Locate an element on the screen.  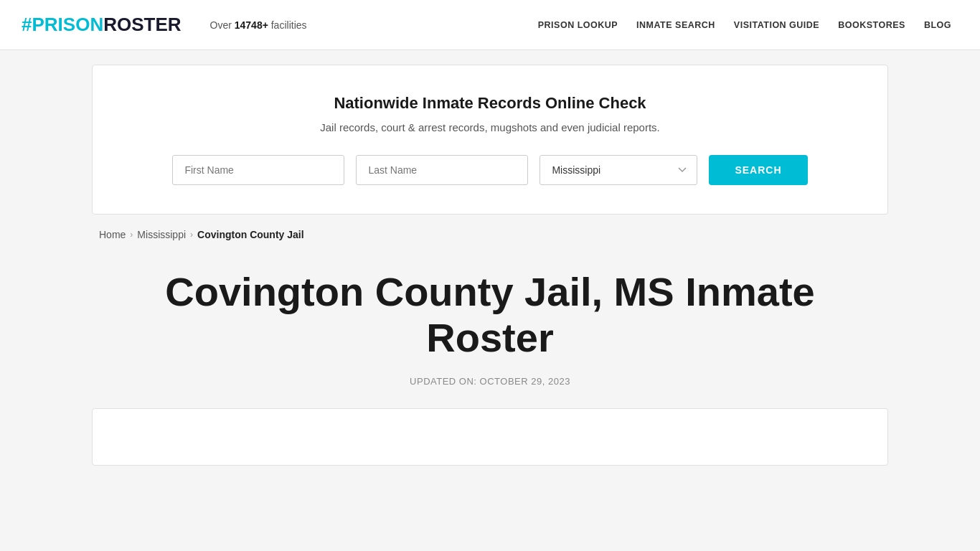
nav-blog: BLOG is located at coordinates (938, 25).